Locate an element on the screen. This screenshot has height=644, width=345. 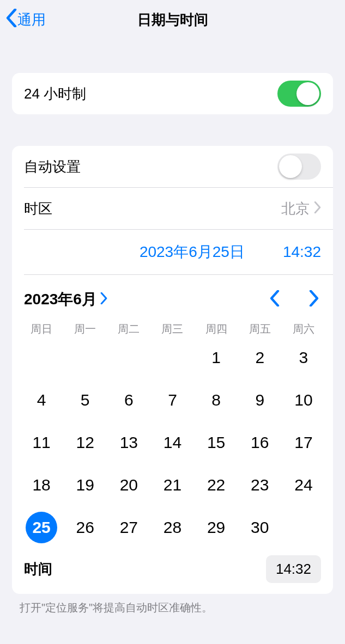
calendar-day: 28 is located at coordinates (172, 528).